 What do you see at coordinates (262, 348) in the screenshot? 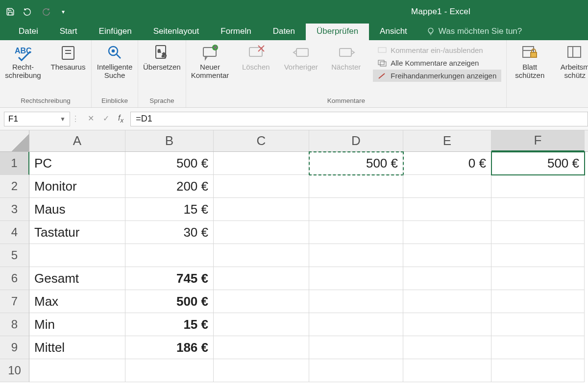
I see `cell-C9` at bounding box center [262, 348].